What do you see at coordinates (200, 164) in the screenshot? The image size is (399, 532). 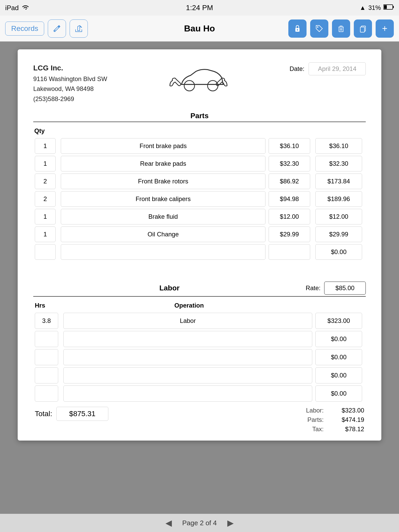 I see `parts-table-row: 1 Rear brake pads $32.30 $32.30` at bounding box center [200, 164].